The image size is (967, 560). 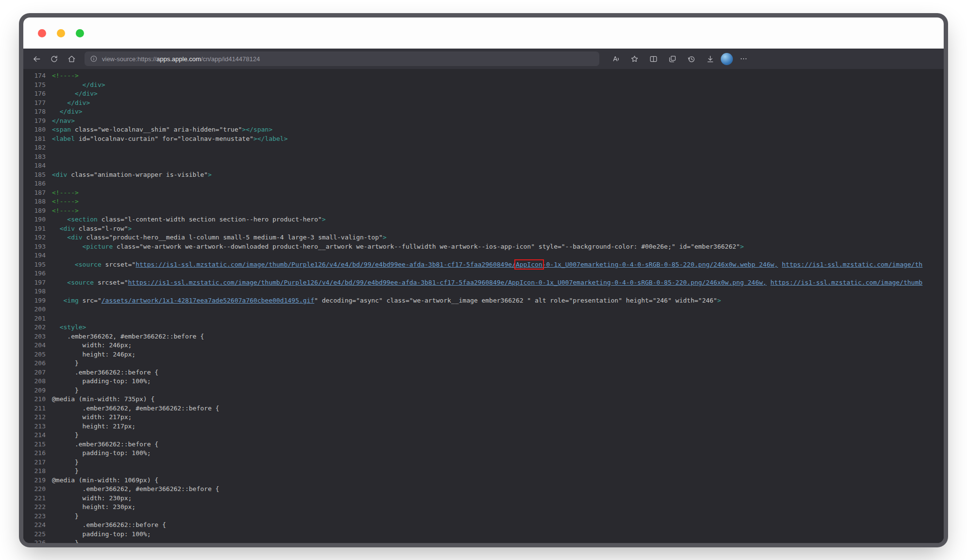 What do you see at coordinates (34, 418) in the screenshot?
I see `line-number: 212` at bounding box center [34, 418].